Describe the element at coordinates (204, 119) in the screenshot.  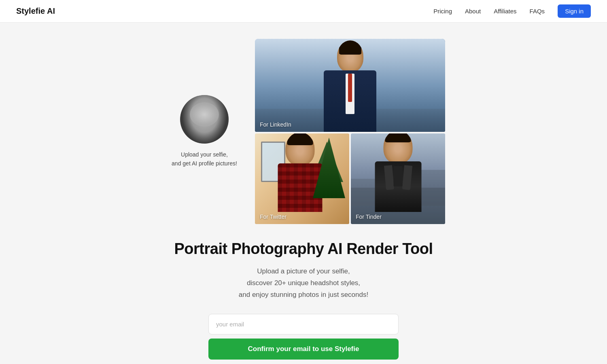
I see `selfie-avatar` at that location.